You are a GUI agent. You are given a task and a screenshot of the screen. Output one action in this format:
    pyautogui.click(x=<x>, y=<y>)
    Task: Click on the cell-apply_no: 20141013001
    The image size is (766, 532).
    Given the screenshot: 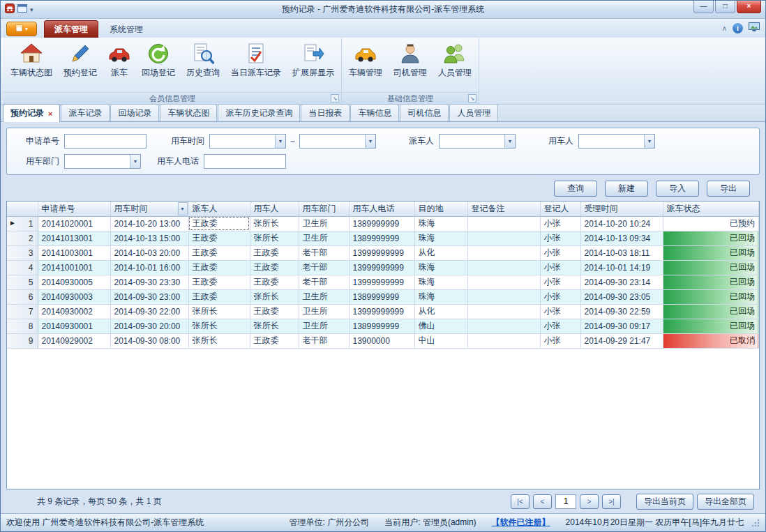 What is the action you would take?
    pyautogui.click(x=74, y=238)
    